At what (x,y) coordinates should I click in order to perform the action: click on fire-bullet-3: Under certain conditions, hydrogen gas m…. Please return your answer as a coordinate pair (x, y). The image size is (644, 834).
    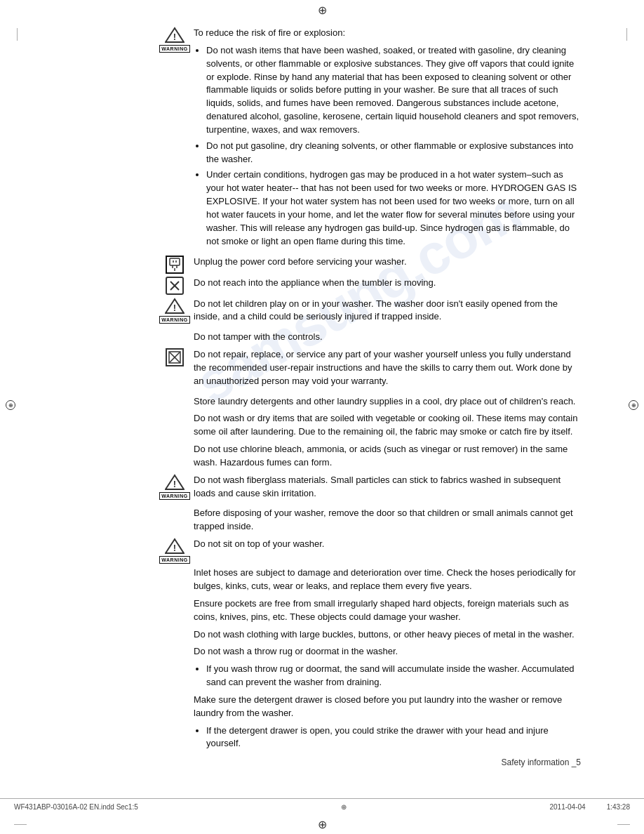
    Looking at the image, I should click on (394, 208).